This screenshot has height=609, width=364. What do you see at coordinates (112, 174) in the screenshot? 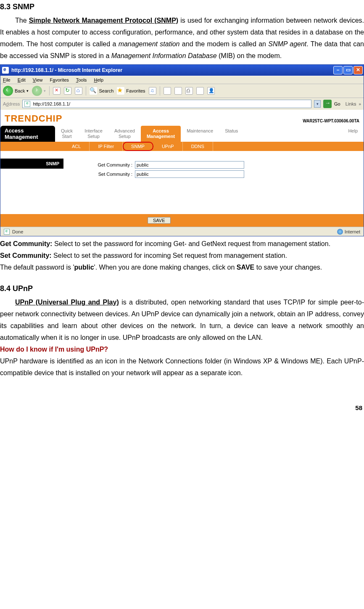
I see `set-community-label: Set Community :` at bounding box center [112, 174].